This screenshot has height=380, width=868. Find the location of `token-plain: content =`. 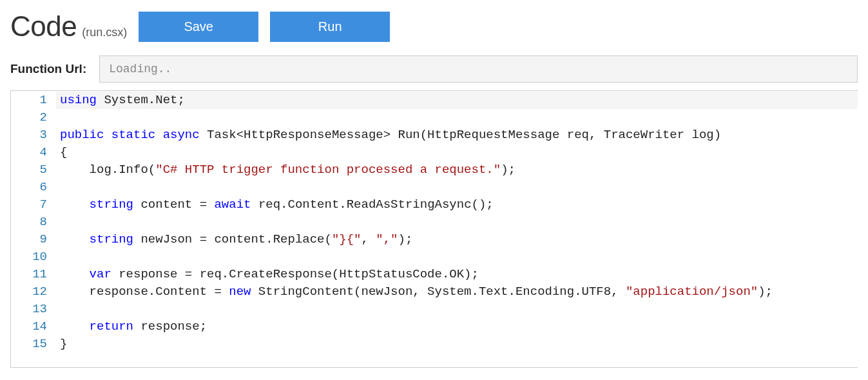

token-plain: content = is located at coordinates (177, 205).